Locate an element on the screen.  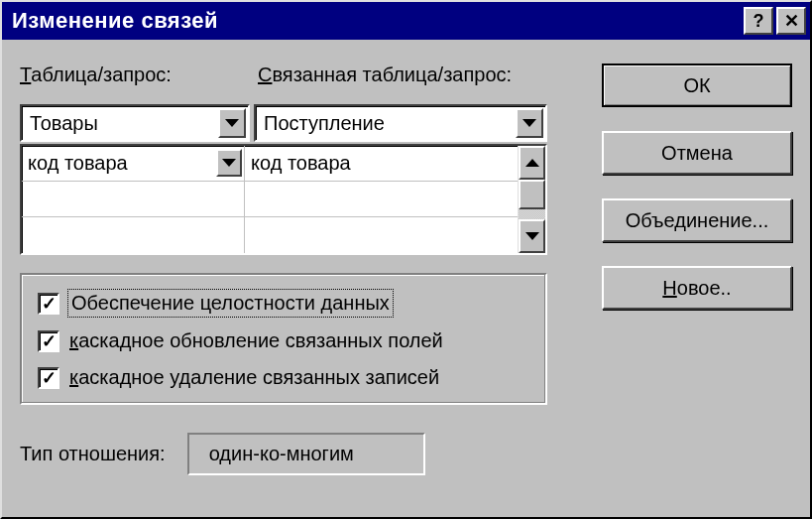
titlebar-buttons: ? ✕ is located at coordinates (775, 21).